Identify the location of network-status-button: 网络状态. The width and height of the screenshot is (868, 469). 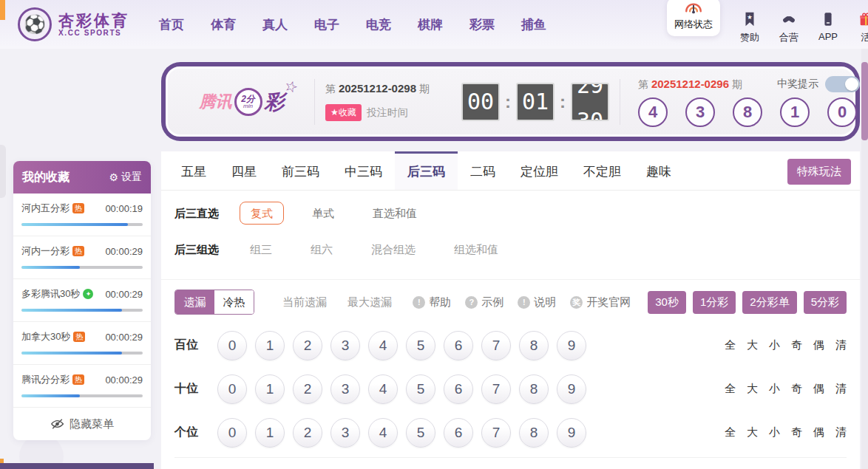
(694, 18).